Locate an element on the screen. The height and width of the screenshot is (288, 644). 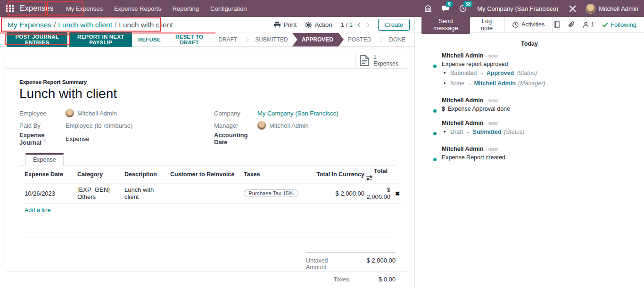
breadcrumb-lunch-with-client: Lunch with client is located at coordinates (85, 25).